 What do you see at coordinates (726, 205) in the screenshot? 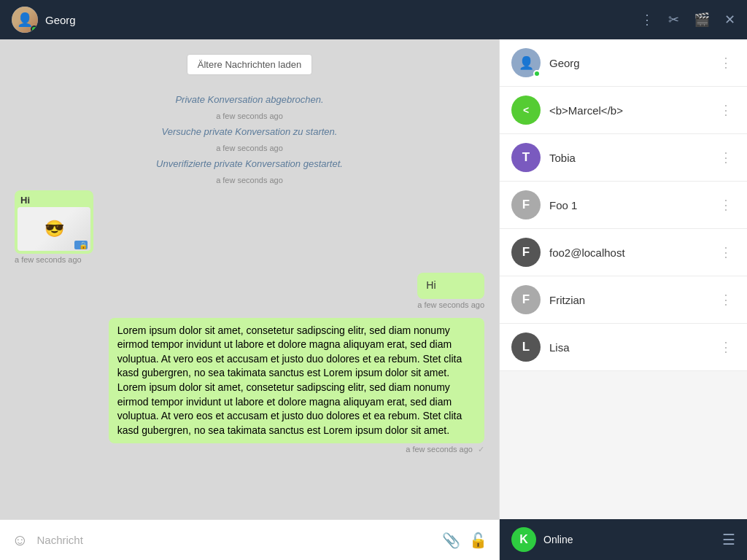
I see `more-icon-foo1: ⋮` at bounding box center [726, 205].